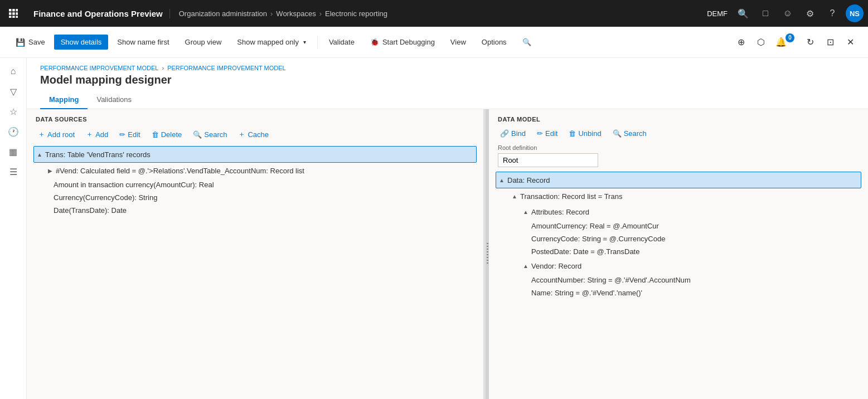 Image resolution: width=868 pixels, height=399 pixels. What do you see at coordinates (403, 42) in the screenshot?
I see `start-debugging-button: 🐞 Start Debugging` at bounding box center [403, 42].